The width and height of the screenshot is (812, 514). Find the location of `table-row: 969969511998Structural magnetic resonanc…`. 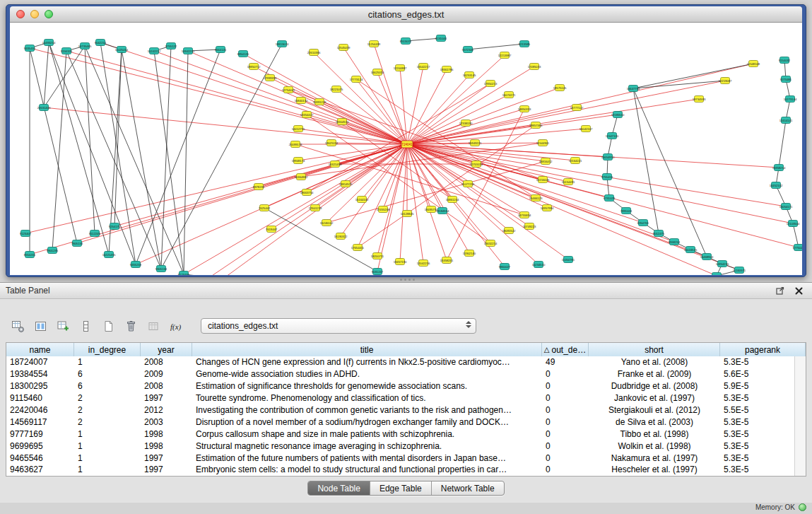

table-row: 969969511998Structural magnetic resonanc… is located at coordinates (401, 445).